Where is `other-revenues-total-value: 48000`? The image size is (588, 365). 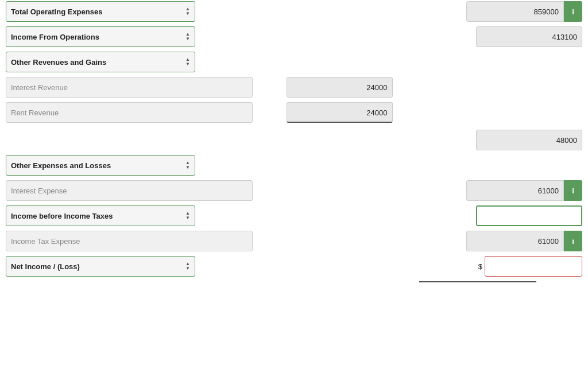
other-revenues-total-value: 48000 is located at coordinates (529, 140).